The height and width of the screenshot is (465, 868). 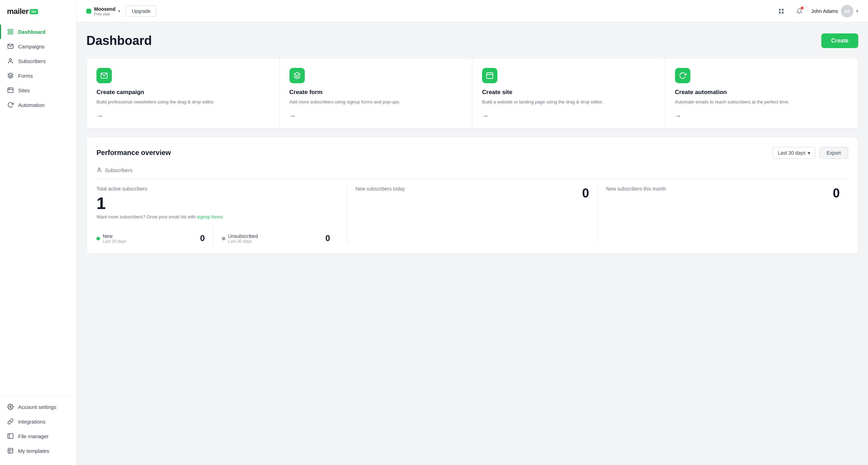 What do you see at coordinates (472, 215) in the screenshot?
I see `stat-new-today: New subscribers today 0` at bounding box center [472, 215].